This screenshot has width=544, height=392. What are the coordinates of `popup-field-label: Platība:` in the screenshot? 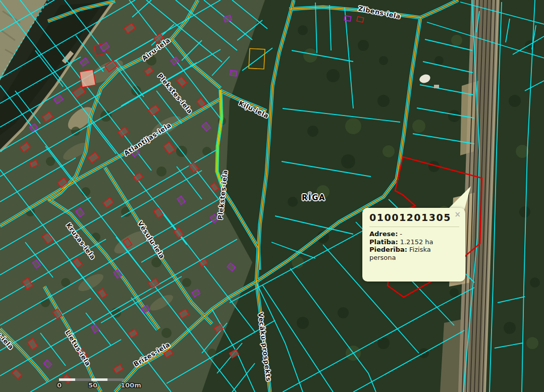 It's located at (384, 242).